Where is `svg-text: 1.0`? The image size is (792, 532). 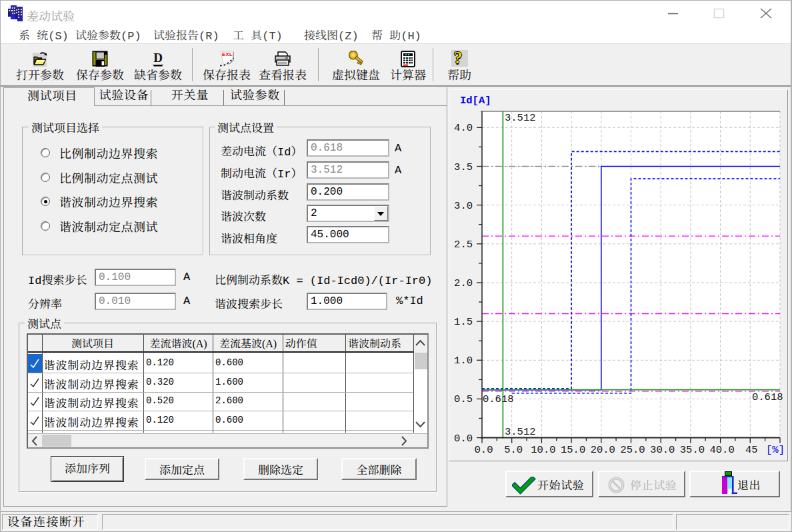
svg-text: 1.0 is located at coordinates (463, 361).